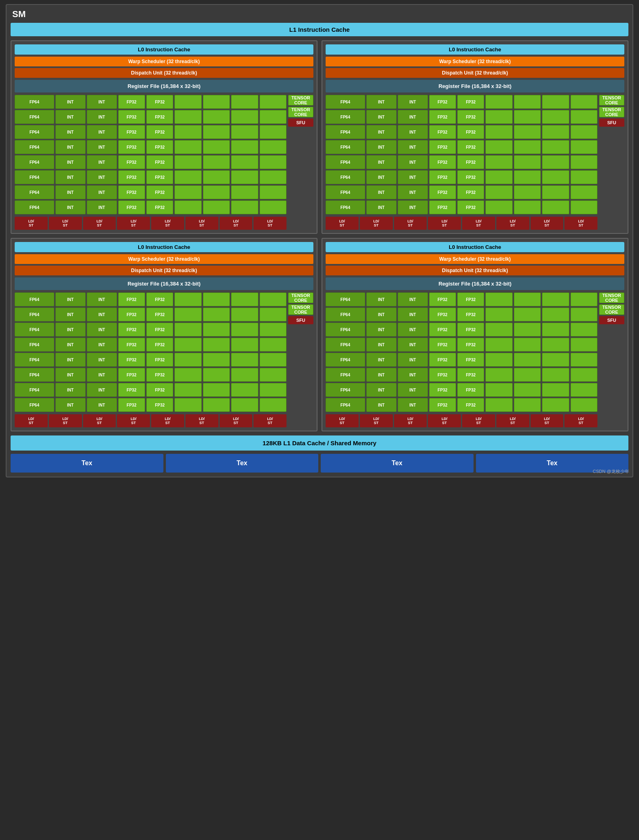 The image size is (639, 840). Describe the element at coordinates (475, 270) in the screenshot. I see `dispatch-unit-4: Dispatch Unit (32 thread/clk)` at that location.